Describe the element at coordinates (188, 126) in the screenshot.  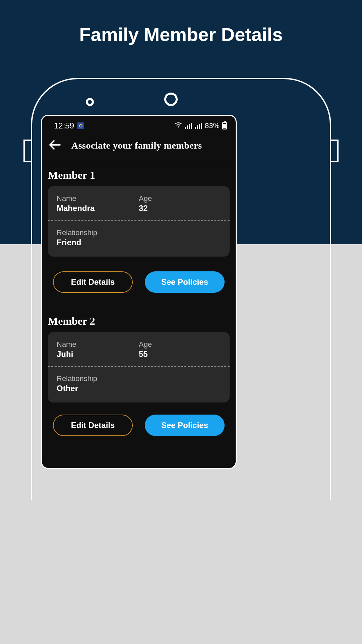
I see `signal-bars-icon` at that location.